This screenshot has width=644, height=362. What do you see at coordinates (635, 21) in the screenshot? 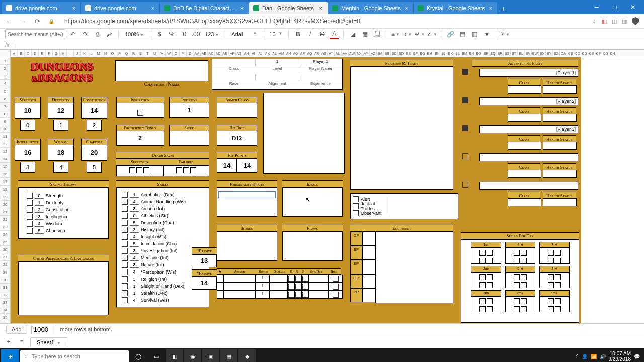
I see `shield-icon` at bounding box center [635, 21].